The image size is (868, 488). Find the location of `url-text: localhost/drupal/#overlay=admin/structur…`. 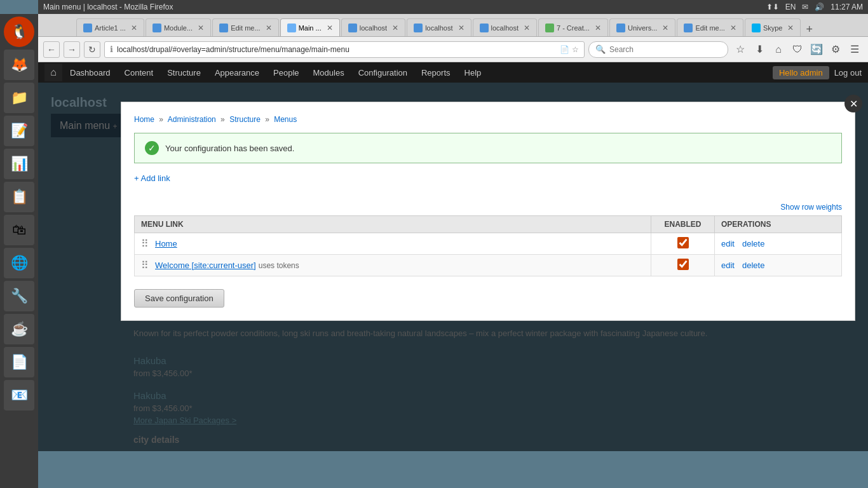

url-text: localhost/drupal/#overlay=admin/structur… is located at coordinates (337, 50).